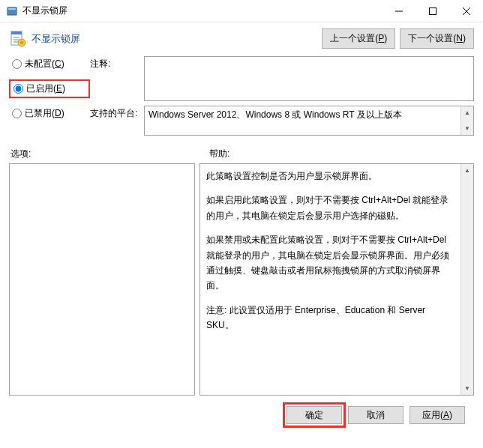  I want to click on radio-disabled: 已禁用(D), so click(50, 114).